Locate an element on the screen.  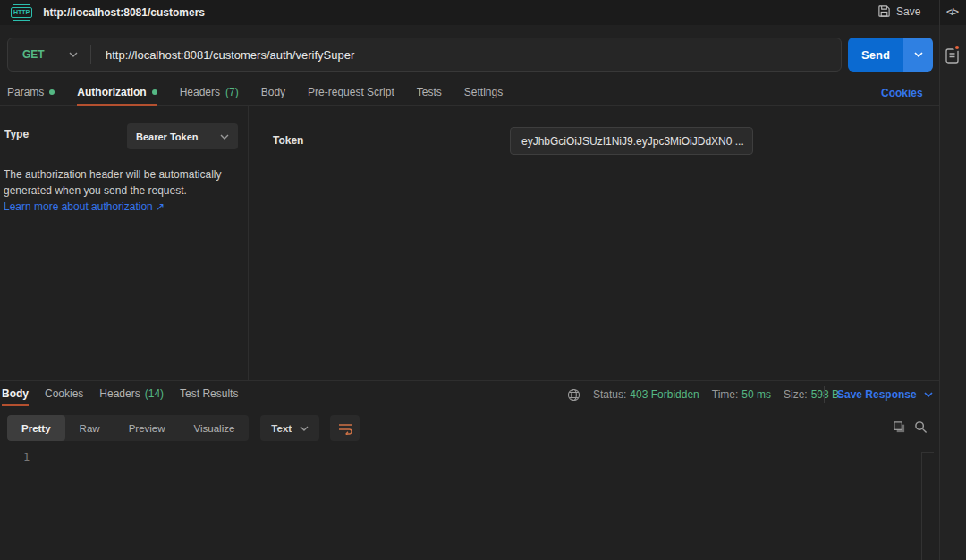
cookies-link: Cookies is located at coordinates (902, 93).